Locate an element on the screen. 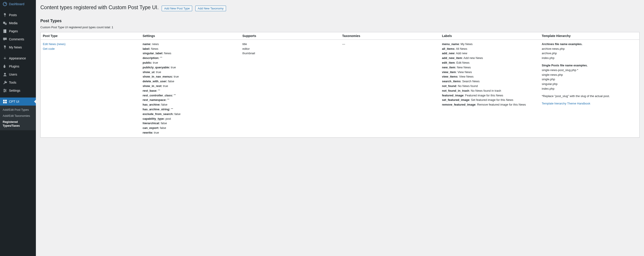  add-new-post-type-button: Add New Post Type is located at coordinates (177, 8).